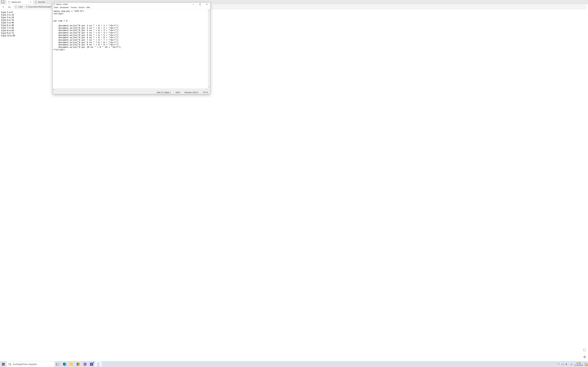 Image resolution: width=588 pixels, height=367 pixels. Describe the element at coordinates (98, 364) in the screenshot. I see `taskbar-notepad` at that location.